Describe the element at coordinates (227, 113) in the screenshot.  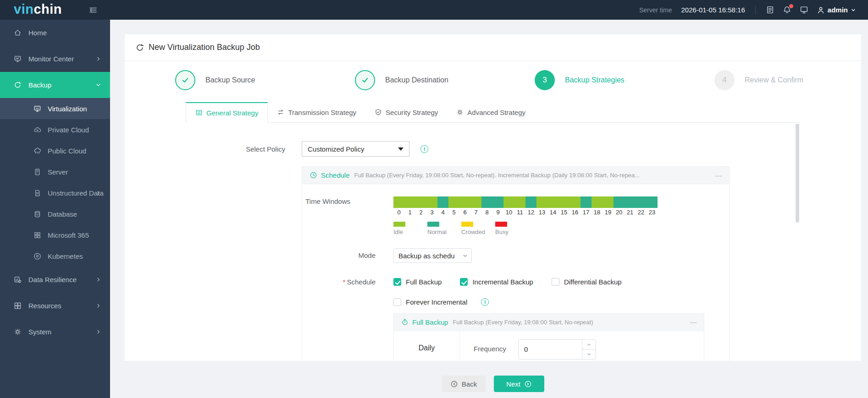
I see `tab-general-strategy: General Strategy` at that location.